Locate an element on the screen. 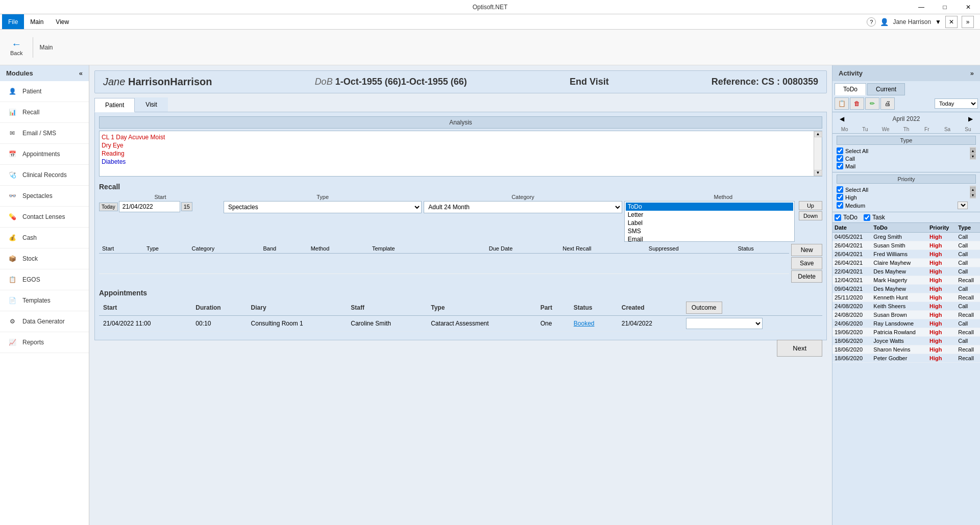  sidebar-item-cash: 💰 Cash is located at coordinates (44, 238).